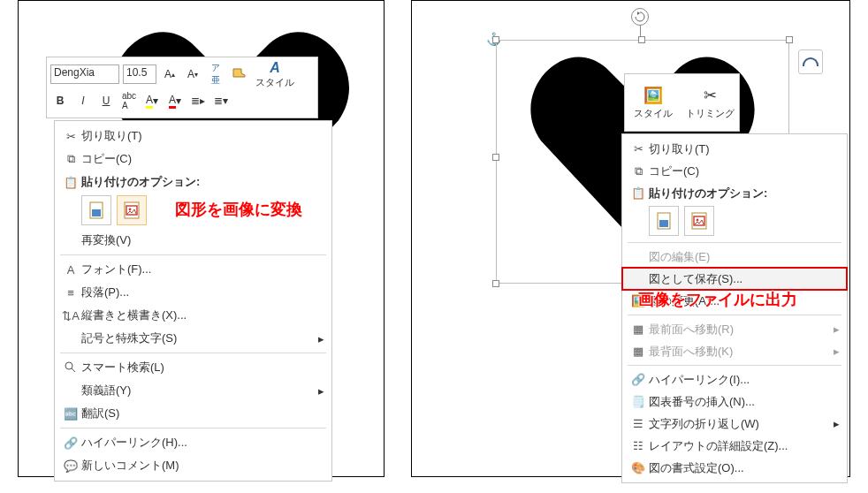  I want to click on font-dialog-item: A フォント(F)..., so click(193, 269).